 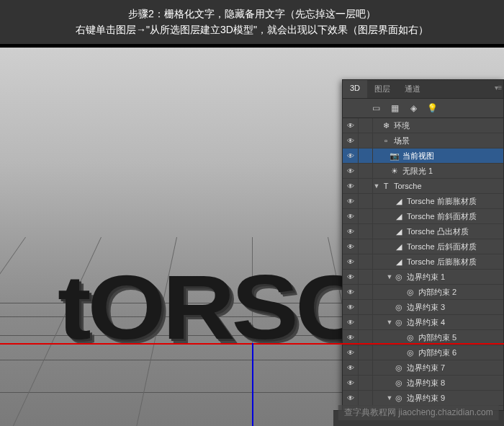 I want to click on item-label: Torsche, so click(x=408, y=186).